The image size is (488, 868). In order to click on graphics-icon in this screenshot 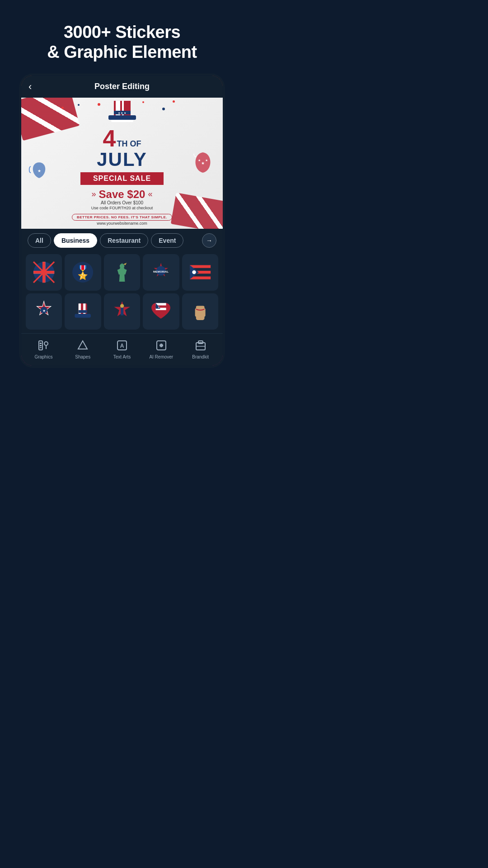, I will do `click(43, 345)`.